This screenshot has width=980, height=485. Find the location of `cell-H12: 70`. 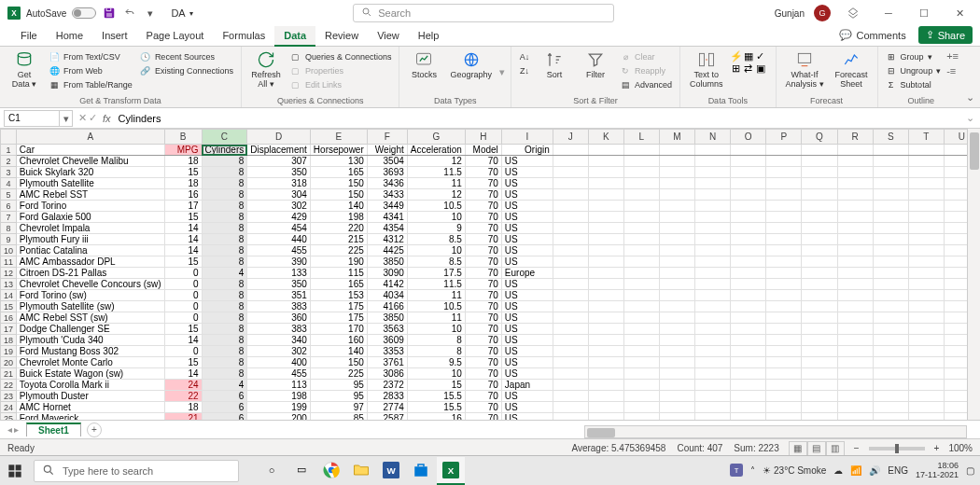

cell-H12: 70 is located at coordinates (483, 273).